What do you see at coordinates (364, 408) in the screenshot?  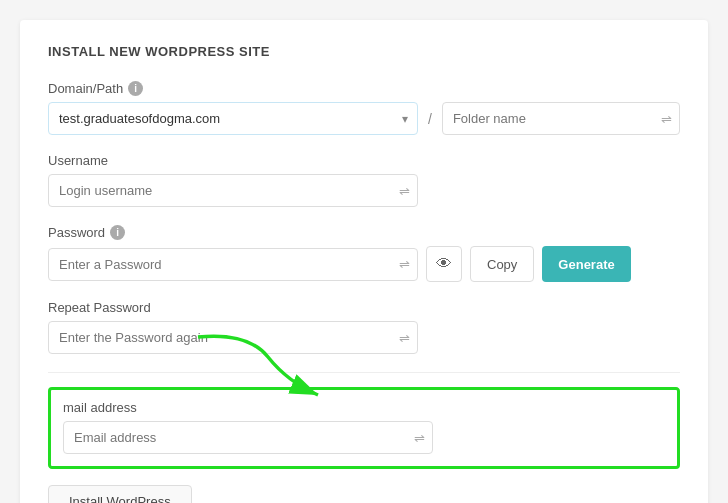 I see `email-label: mail address` at bounding box center [364, 408].